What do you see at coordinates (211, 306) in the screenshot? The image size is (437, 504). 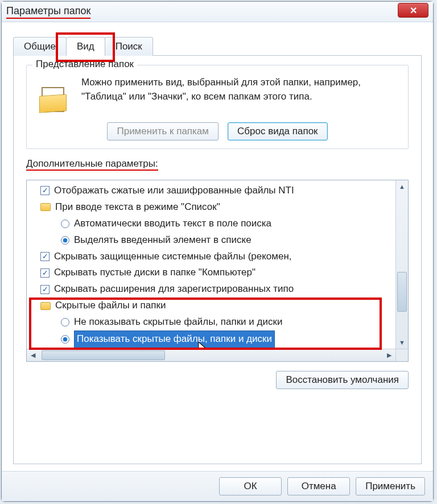 I see `opt-hidden-files-group: Скрытые файлы и папки` at bounding box center [211, 306].